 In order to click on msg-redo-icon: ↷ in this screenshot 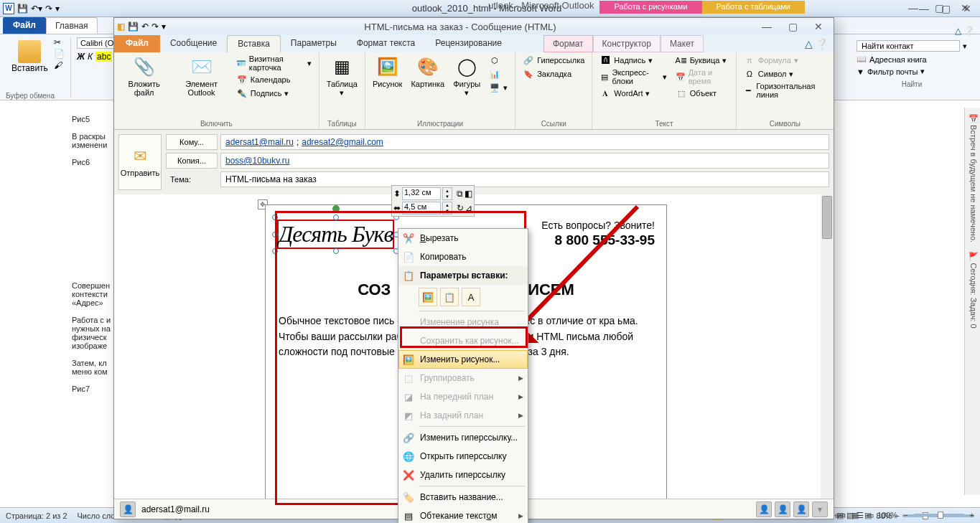, I will do `click(155, 27)`.